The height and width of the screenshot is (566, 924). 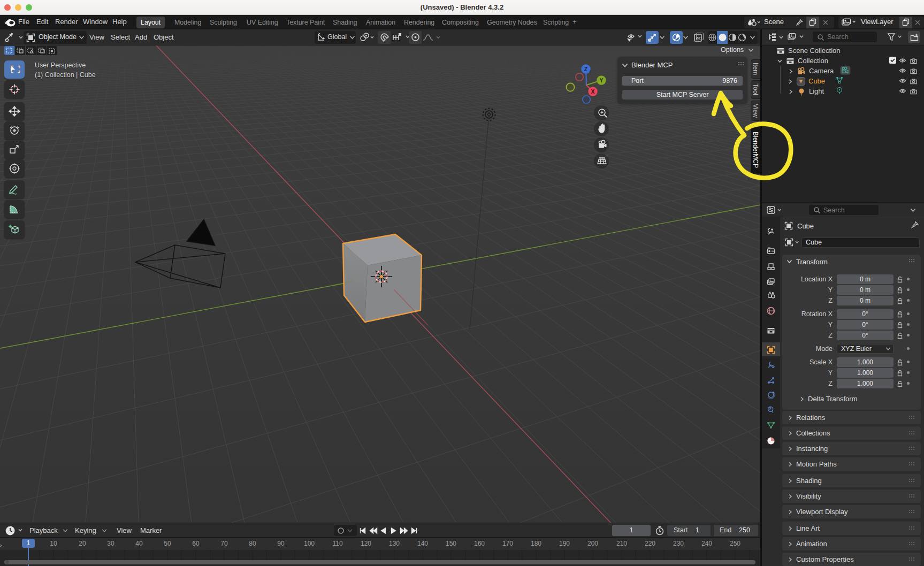 I want to click on svg-text: X, so click(x=593, y=91).